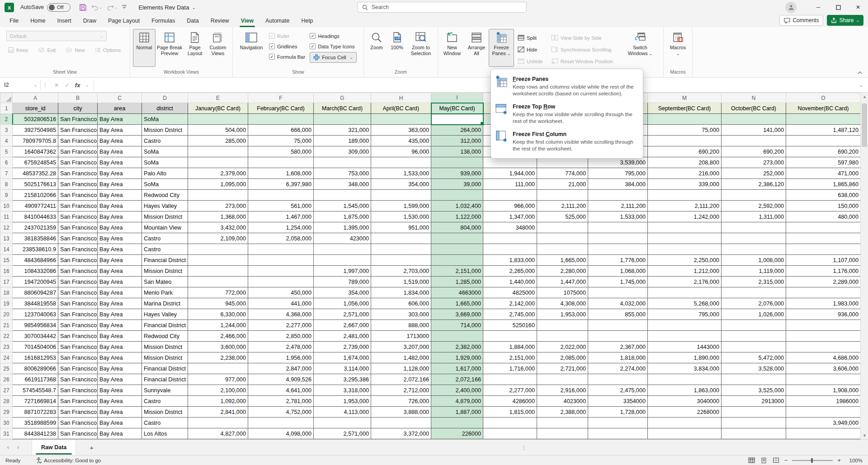  What do you see at coordinates (754, 260) in the screenshot?
I see `cell: 1,008,000` at bounding box center [754, 260].